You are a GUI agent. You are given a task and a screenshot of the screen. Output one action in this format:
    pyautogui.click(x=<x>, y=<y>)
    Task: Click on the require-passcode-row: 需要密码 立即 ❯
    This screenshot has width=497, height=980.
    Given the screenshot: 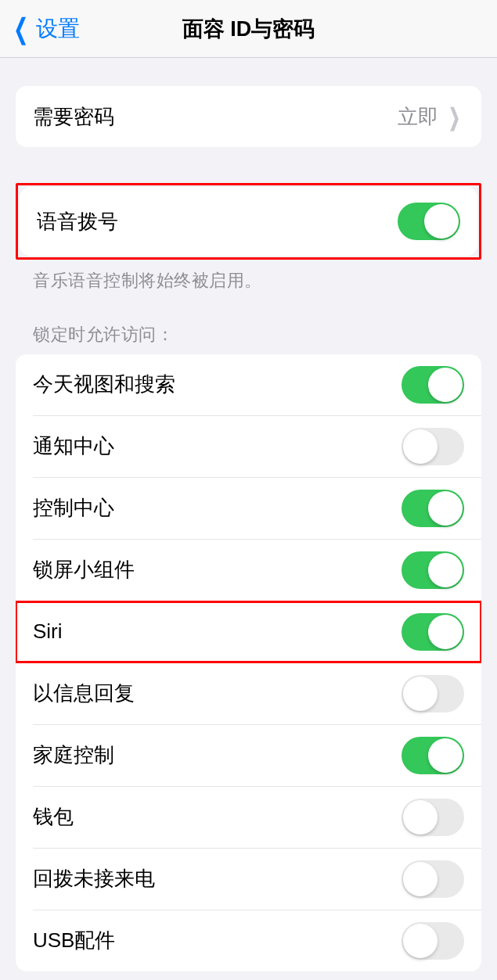 What is the action you would take?
    pyautogui.click(x=249, y=117)
    